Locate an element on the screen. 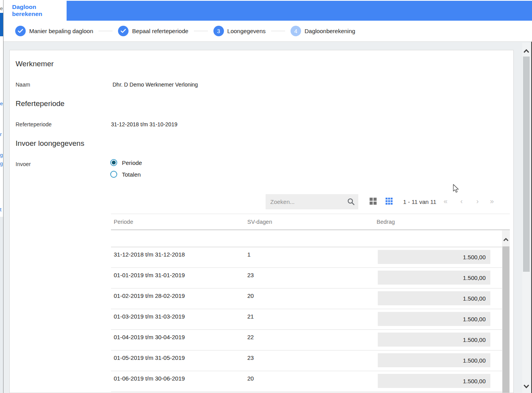 Image resolution: width=532 pixels, height=393 pixels. step-label: Dagloonberekening is located at coordinates (330, 31).